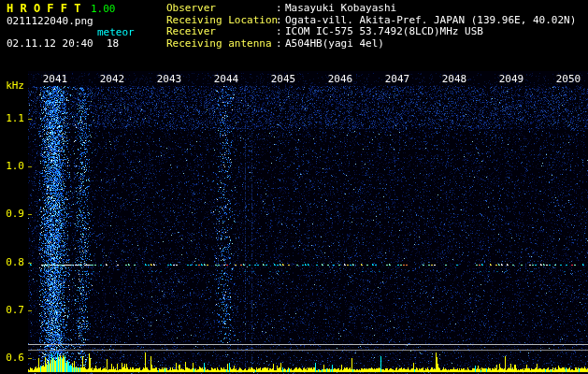 The height and width of the screenshot is (374, 588). I want to click on time-label-2046: 2046, so click(340, 79).